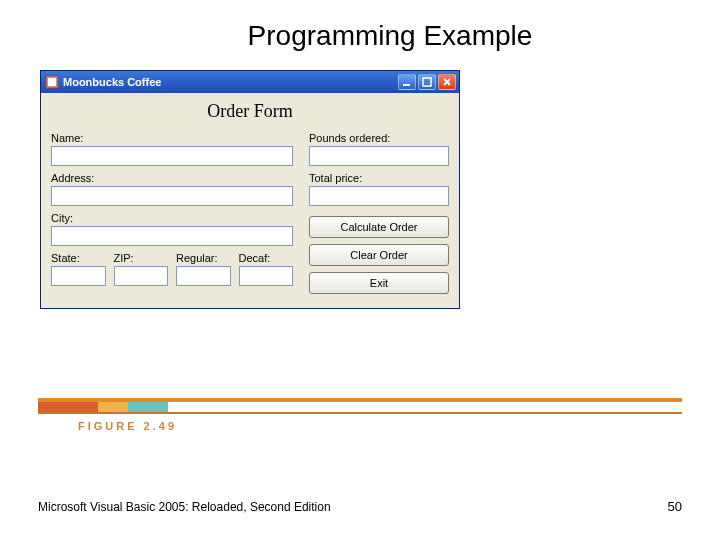  Describe the element at coordinates (266, 258) in the screenshot. I see `decaf-label: Decaf:` at that location.